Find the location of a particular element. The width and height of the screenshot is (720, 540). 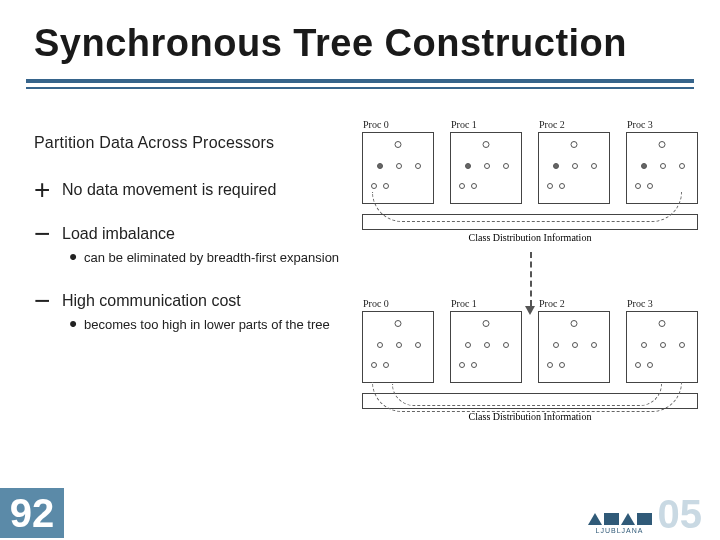

slide-title: Synchronous Tree Construction is located at coordinates (360, 40).